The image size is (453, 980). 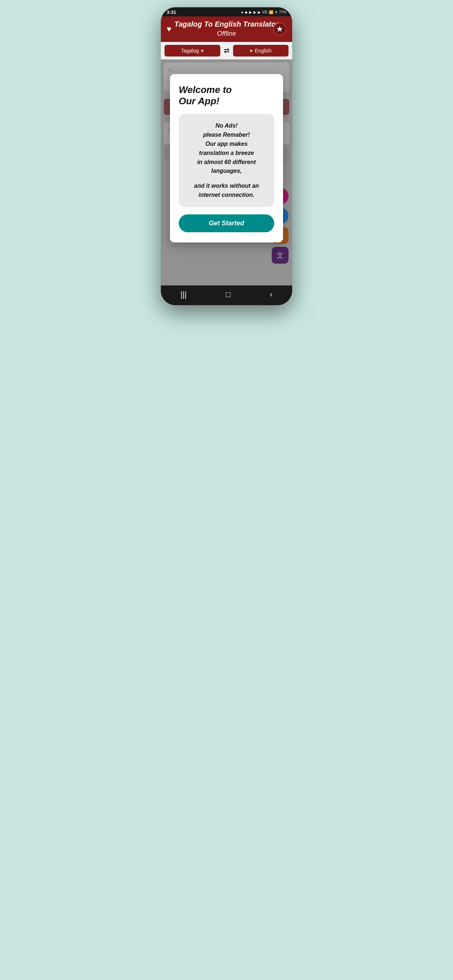 What do you see at coordinates (227, 51) in the screenshot?
I see `swap-icon: ⇄` at bounding box center [227, 51].